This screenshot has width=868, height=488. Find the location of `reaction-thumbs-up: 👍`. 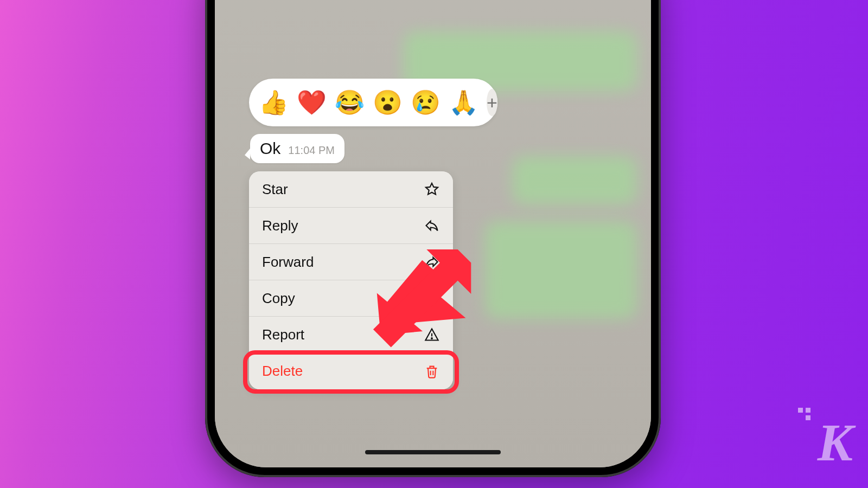

reaction-thumbs-up: 👍 is located at coordinates (272, 102).